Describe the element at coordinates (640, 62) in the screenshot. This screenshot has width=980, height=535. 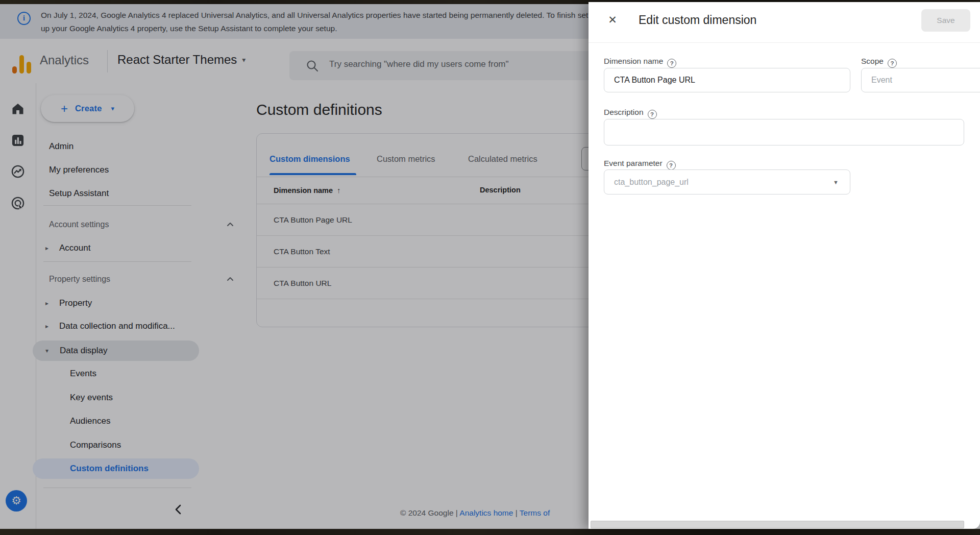
I see `dimension-name-label: Dimension name?` at that location.